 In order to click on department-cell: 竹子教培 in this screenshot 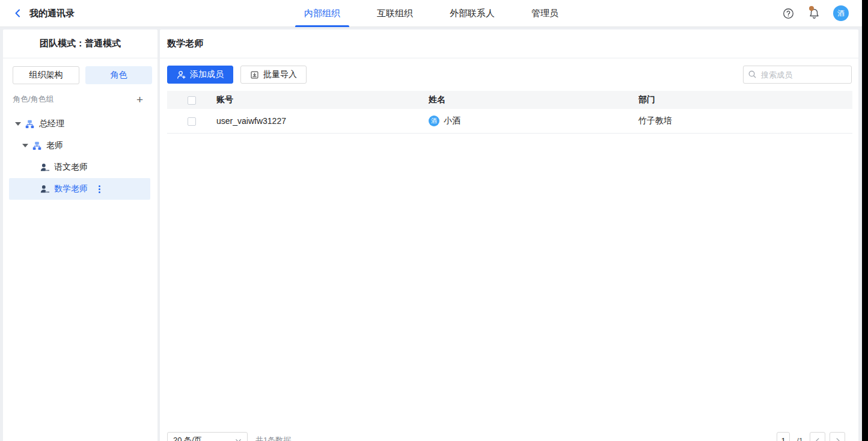, I will do `click(745, 122)`.